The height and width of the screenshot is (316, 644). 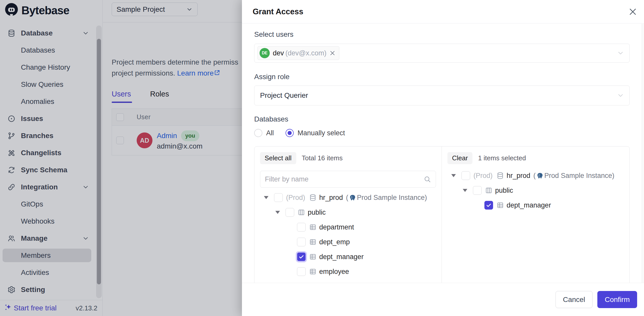 I want to click on search-icon, so click(x=427, y=179).